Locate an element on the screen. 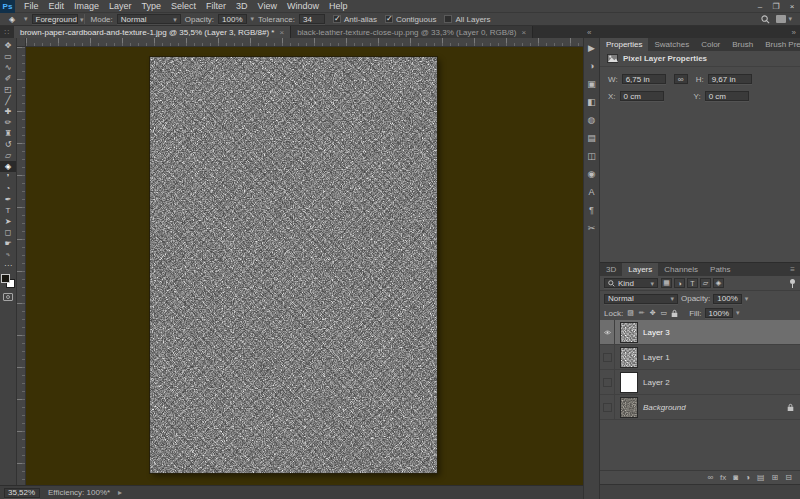  tool-preset-arrow-icon: ▾ is located at coordinates (26, 19).